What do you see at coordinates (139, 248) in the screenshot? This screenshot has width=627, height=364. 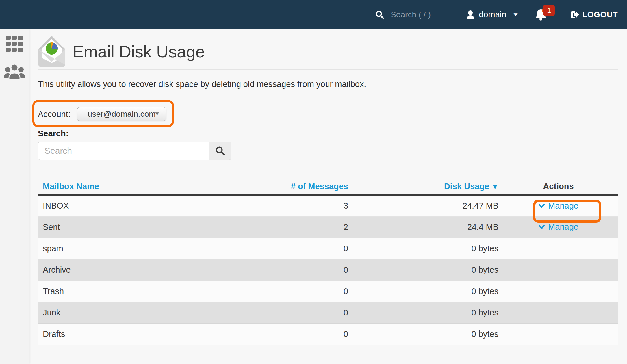 I see `mailbox-name: spam` at bounding box center [139, 248].